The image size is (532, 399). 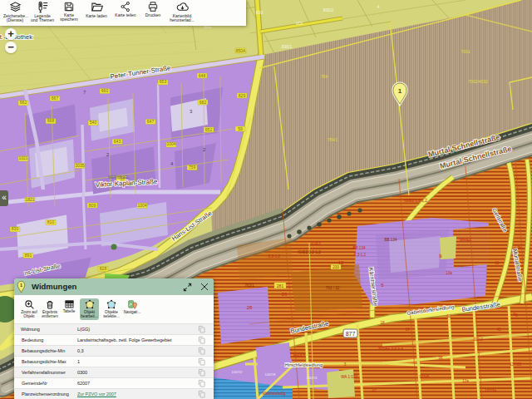 What do you see at coordinates (336, 268) in the screenshot?
I see `svg-text: 233` at bounding box center [336, 268].